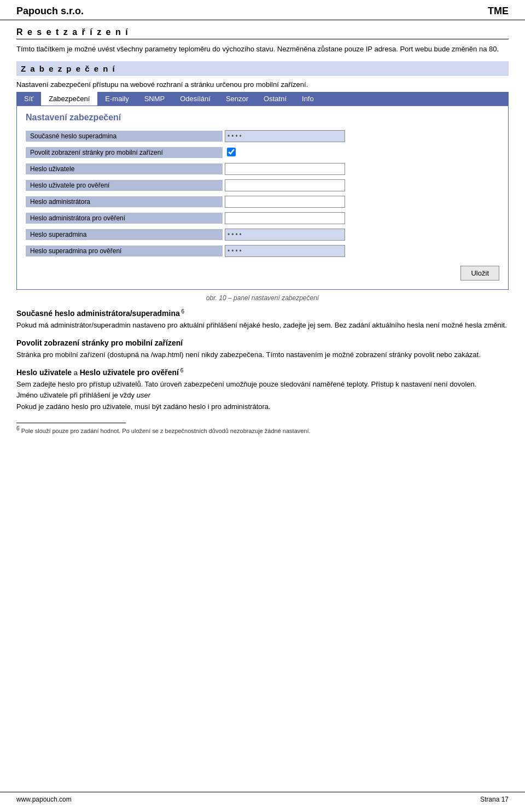 This screenshot has height=812, width=525. I want to click on security-description: Nastavení zabezpečení přístupu na webové…, so click(262, 85).